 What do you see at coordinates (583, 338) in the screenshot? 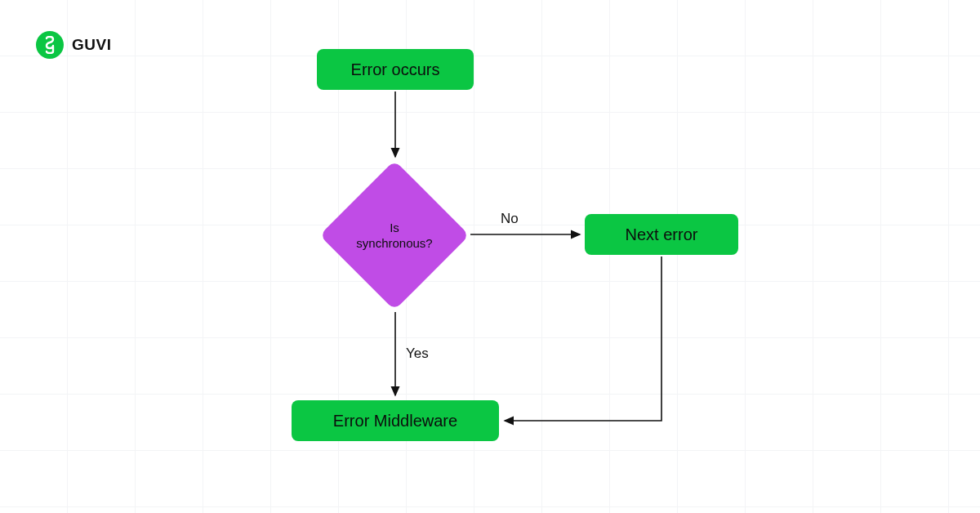
I see `arrow-next-to-end` at bounding box center [583, 338].